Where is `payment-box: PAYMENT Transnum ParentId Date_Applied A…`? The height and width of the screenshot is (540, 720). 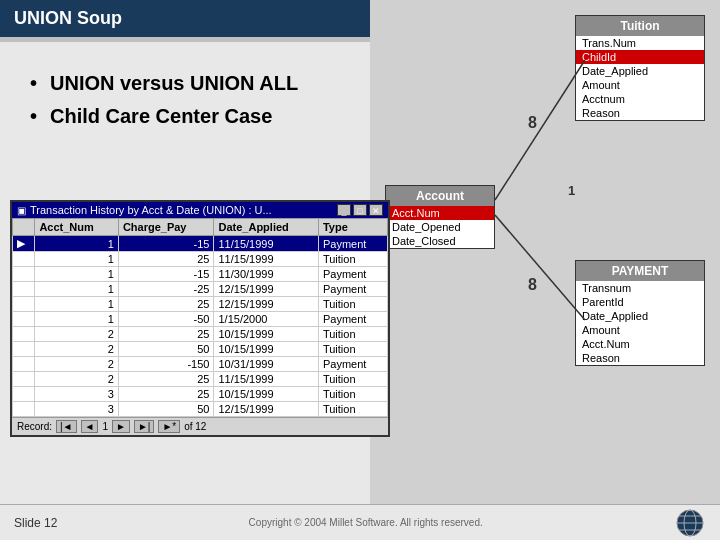 payment-box: PAYMENT Transnum ParentId Date_Applied A… is located at coordinates (640, 313).